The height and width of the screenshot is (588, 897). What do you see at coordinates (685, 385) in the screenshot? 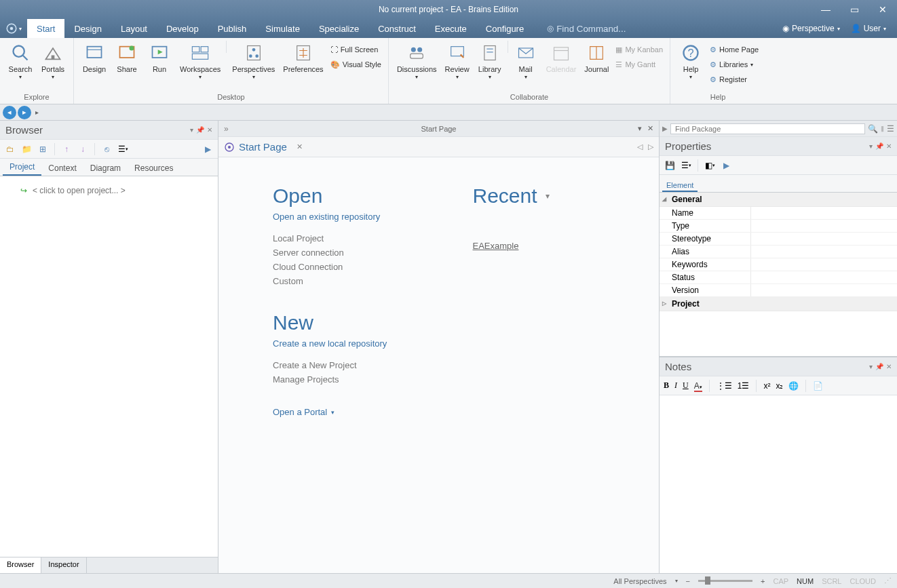
I see `underline-button: U` at bounding box center [685, 385].